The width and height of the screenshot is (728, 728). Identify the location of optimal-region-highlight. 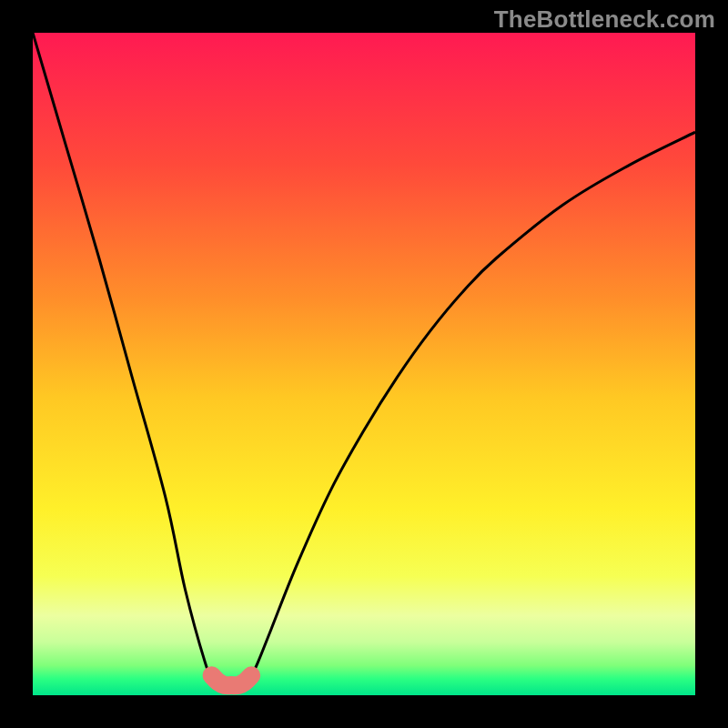
(232, 681).